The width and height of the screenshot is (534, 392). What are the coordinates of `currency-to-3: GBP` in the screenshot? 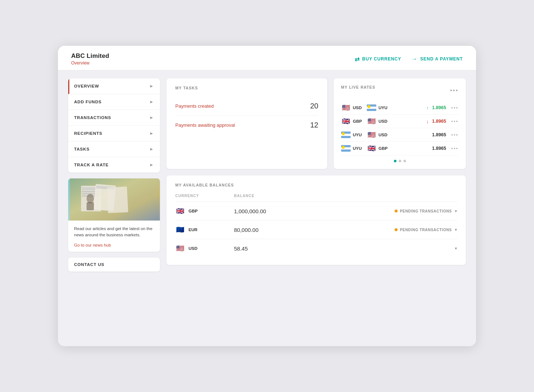 It's located at (384, 148).